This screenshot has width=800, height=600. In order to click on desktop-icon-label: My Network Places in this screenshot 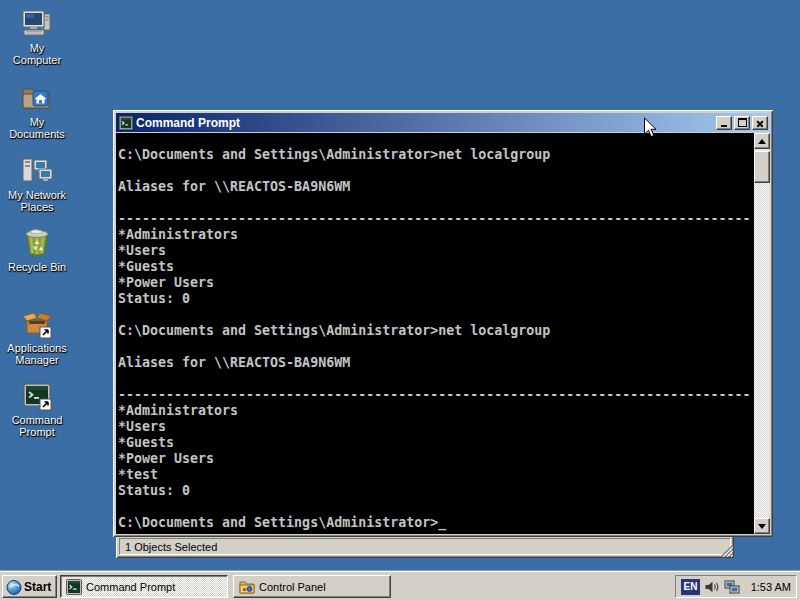, I will do `click(37, 201)`.